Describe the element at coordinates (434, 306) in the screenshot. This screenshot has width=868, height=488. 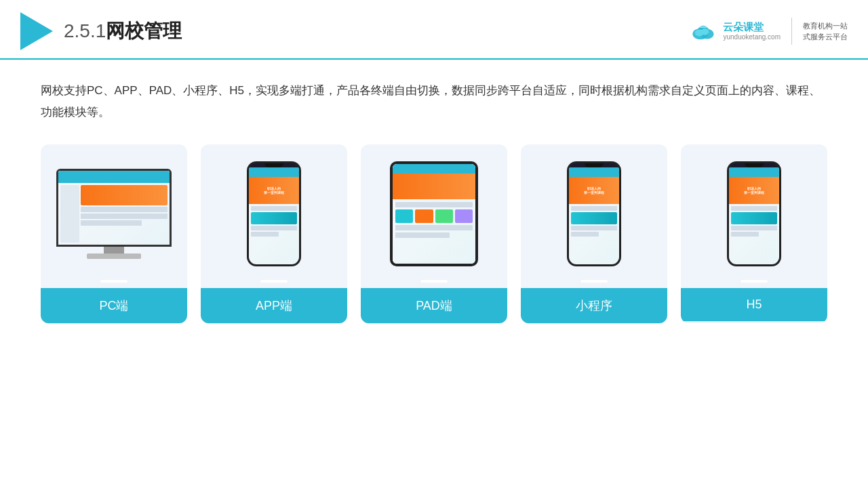
I see `card-pad-label: PAD端` at that location.